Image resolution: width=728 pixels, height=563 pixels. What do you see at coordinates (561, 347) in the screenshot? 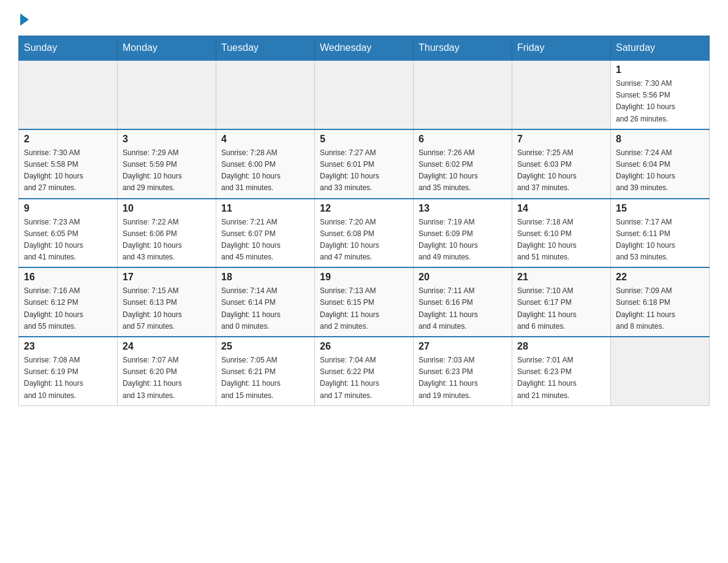
I see `day-number: 28` at bounding box center [561, 347].